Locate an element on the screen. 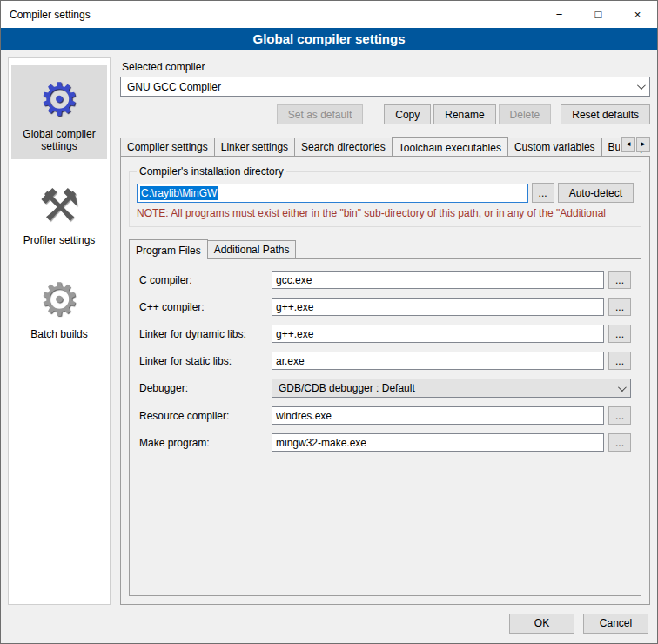  tab-scroll-right-icon: ► is located at coordinates (643, 144).